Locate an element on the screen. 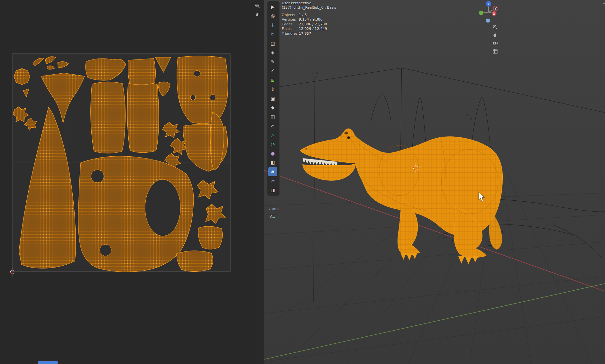 The height and width of the screenshot is (364, 605). tool-move: ✛ is located at coordinates (273, 25).